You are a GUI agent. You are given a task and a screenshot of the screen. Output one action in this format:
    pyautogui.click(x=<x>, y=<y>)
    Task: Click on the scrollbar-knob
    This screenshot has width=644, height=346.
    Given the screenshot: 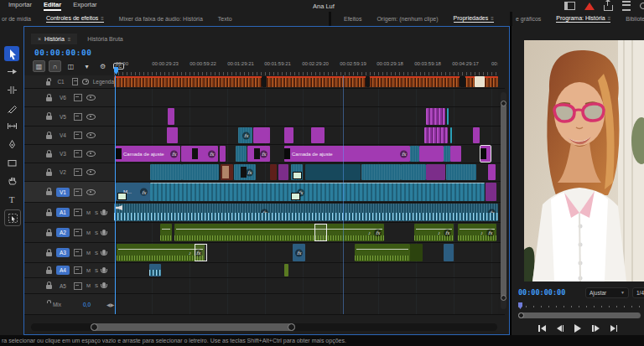 What is the action you would take?
    pyautogui.click(x=503, y=104)
    